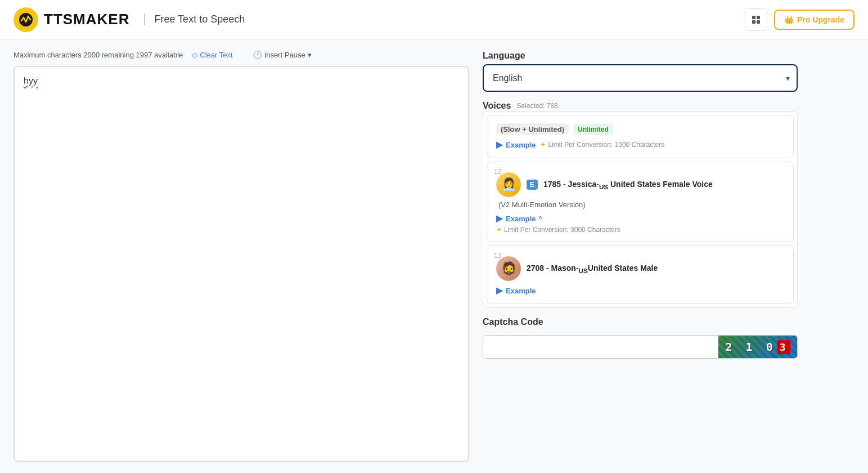 The height and width of the screenshot is (473, 868). What do you see at coordinates (532, 130) in the screenshot?
I see `slow-unlimited-badge: (Slow + Unlimited)` at bounding box center [532, 130].